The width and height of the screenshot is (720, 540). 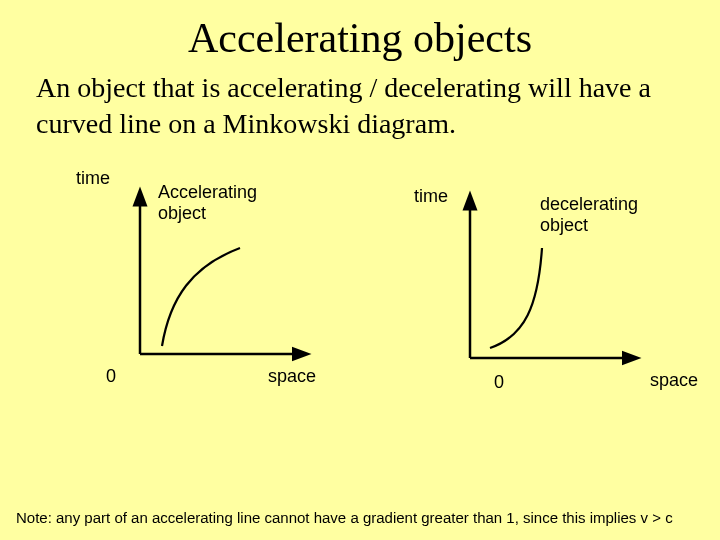 I want to click on left-curve-icon, so click(x=212, y=298).